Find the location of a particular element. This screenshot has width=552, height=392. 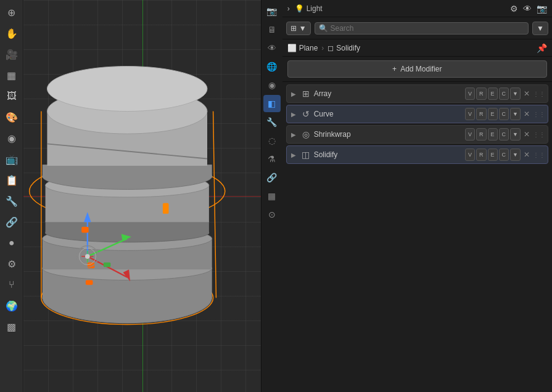

solidify-grip: ⋮⋮ is located at coordinates (539, 155).